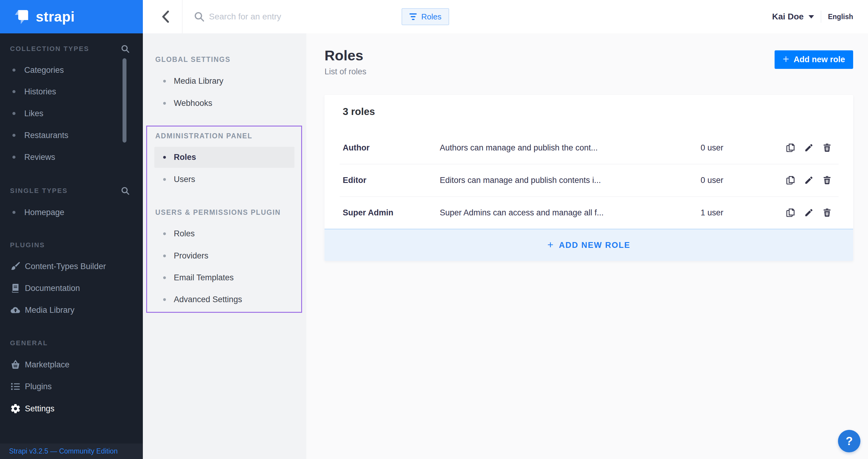 This screenshot has width=868, height=459. What do you see at coordinates (193, 59) in the screenshot?
I see `section-global-settings: GLOBAL SETTINGS` at bounding box center [193, 59].